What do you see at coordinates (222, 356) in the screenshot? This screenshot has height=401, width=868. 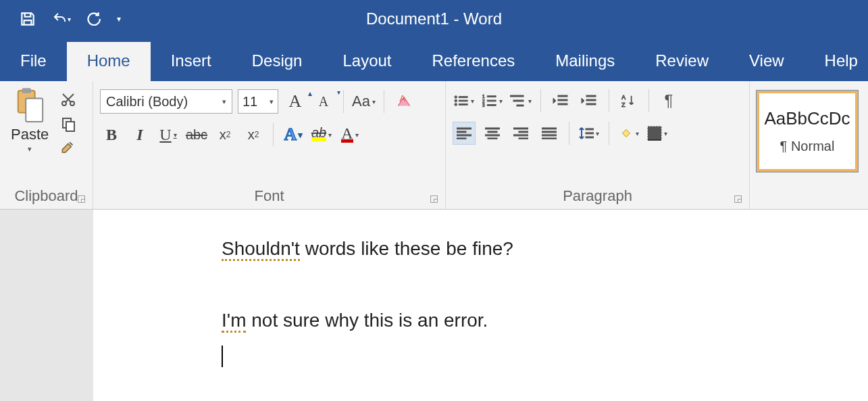 I see `text-caret` at bounding box center [222, 356].